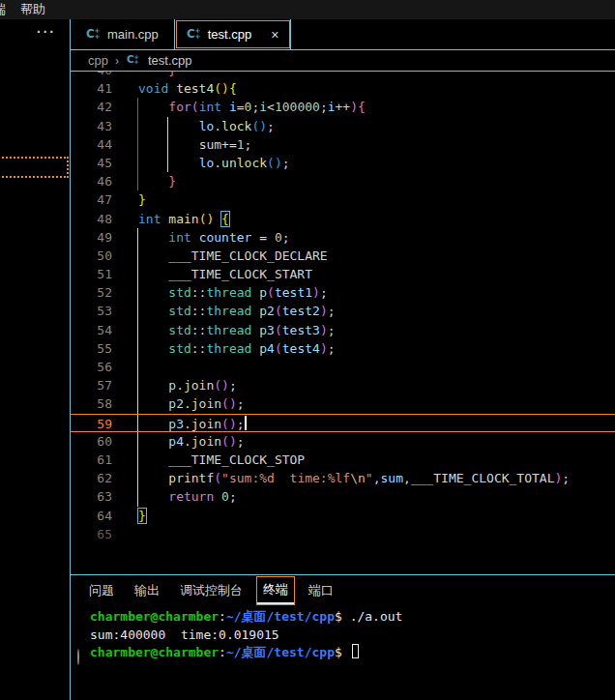 Image resolution: width=615 pixels, height=700 pixels. Describe the element at coordinates (180, 106) in the screenshot. I see `code-token: for` at that location.